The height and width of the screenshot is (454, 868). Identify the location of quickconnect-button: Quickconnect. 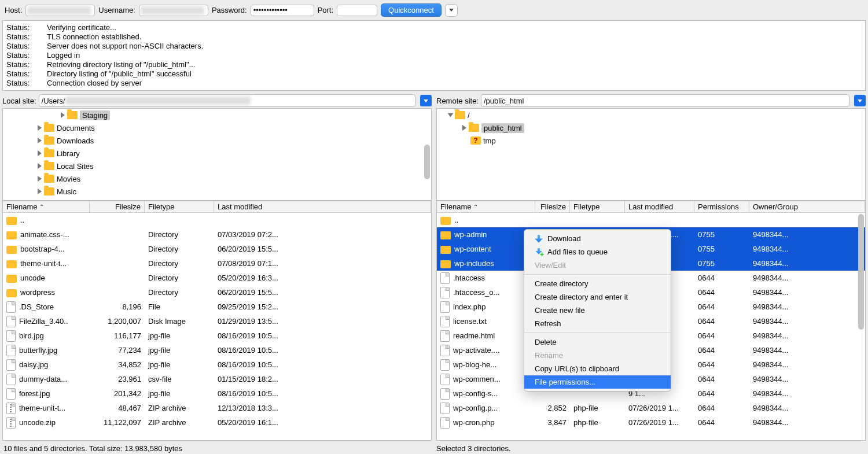
(411, 10).